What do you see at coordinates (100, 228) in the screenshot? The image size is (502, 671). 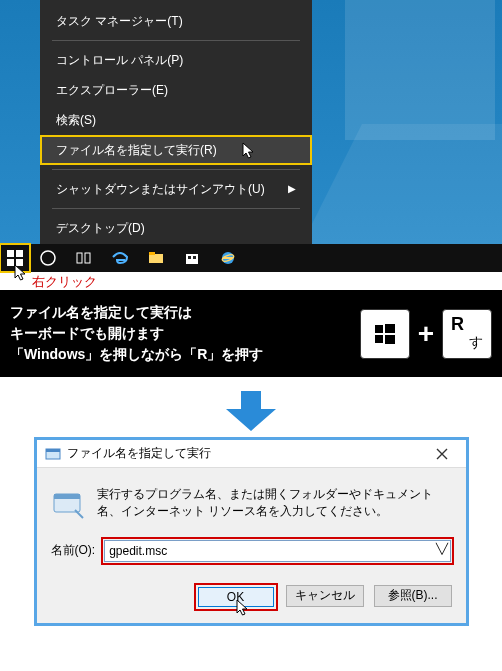 I see `menu-label: デスクトップ(D)` at bounding box center [100, 228].